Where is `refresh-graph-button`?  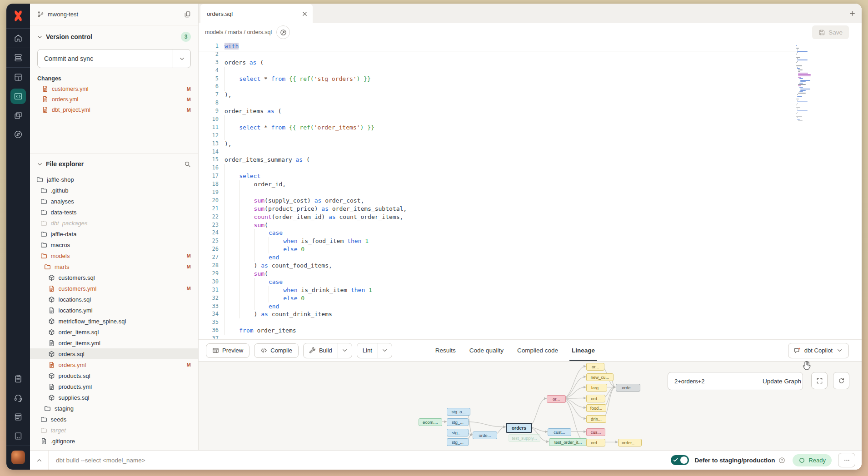
refresh-graph-button is located at coordinates (841, 381).